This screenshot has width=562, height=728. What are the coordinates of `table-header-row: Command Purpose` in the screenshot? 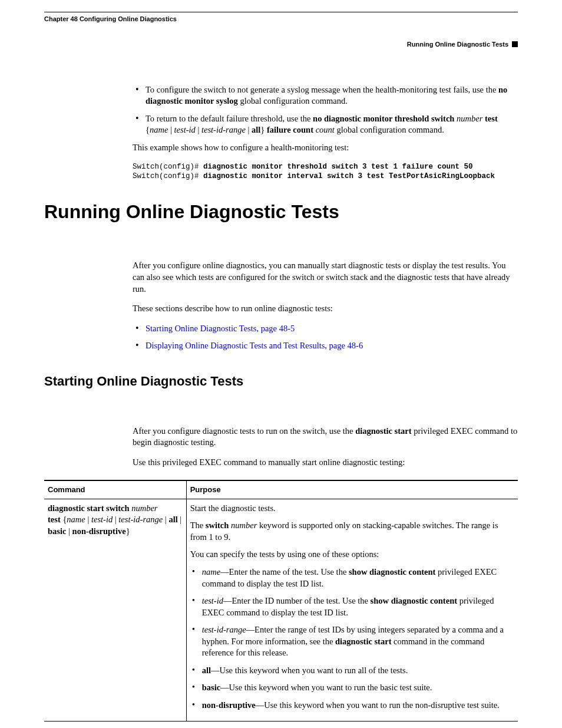 It's located at (281, 489).